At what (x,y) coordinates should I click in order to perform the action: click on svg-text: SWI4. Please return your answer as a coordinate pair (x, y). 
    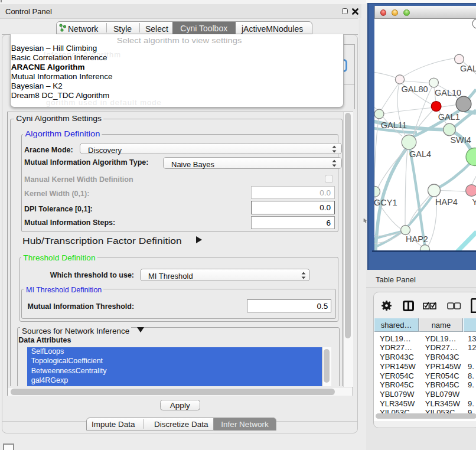
    Looking at the image, I should click on (461, 139).